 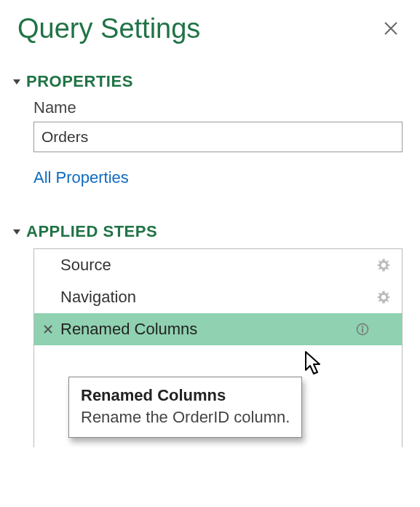 What do you see at coordinates (204, 329) in the screenshot?
I see `step-label: Renamed Columns` at bounding box center [204, 329].